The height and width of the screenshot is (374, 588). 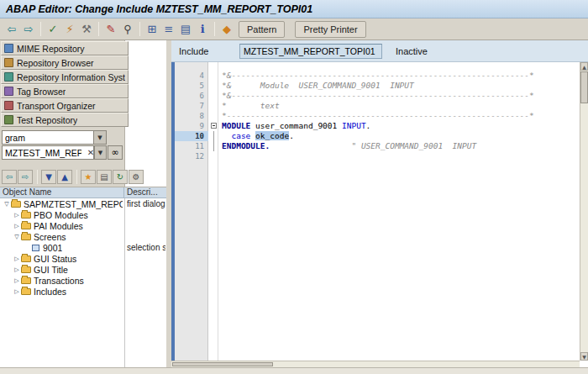 I want to click on tree-row: ▷PBO Modules, so click(x=83, y=215).